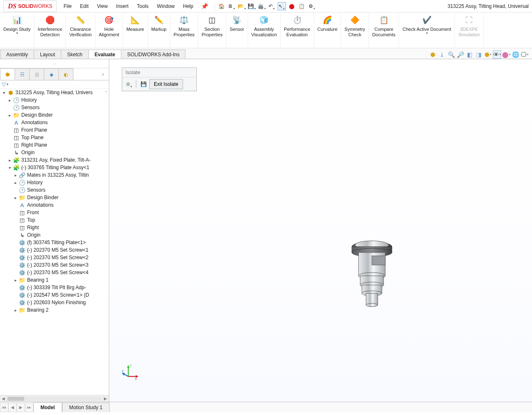  I want to click on panel-more-icon: ›, so click(103, 74).